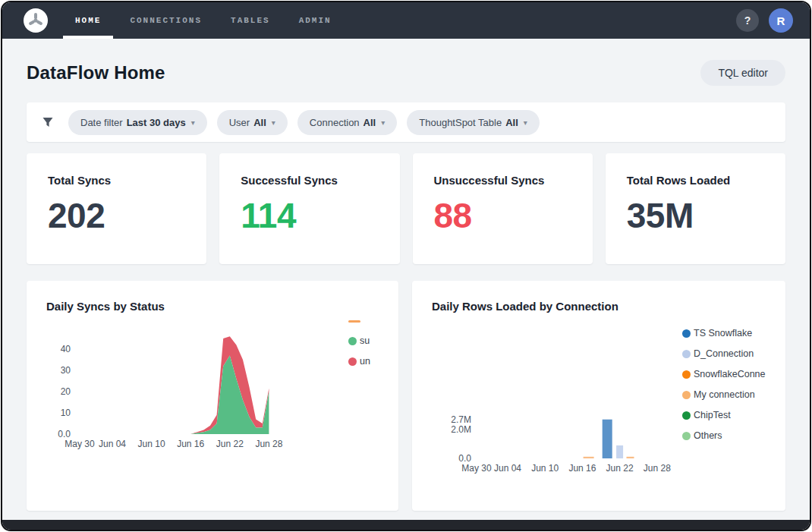  What do you see at coordinates (734, 415) in the screenshot?
I see `rows-legend-item-chiptest: ChipTest` at bounding box center [734, 415].